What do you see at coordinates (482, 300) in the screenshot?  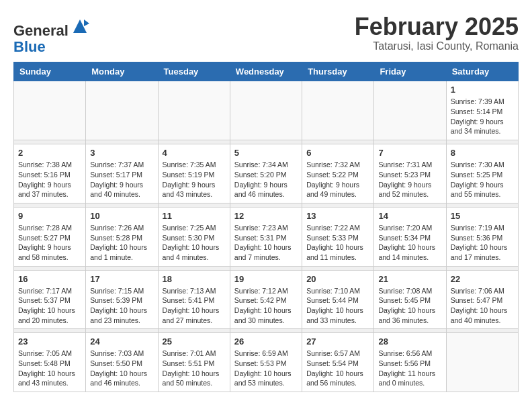 I see `calendar-cell: 22Sunrise: 7:06 AM Sunset: 5:47 PM Dayli…` at bounding box center [482, 300].